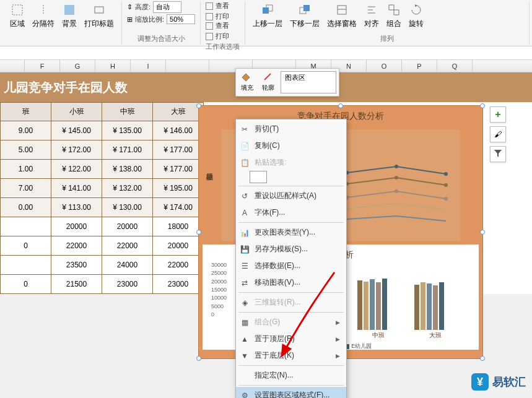  What do you see at coordinates (420, 66) in the screenshot?
I see `col-header: P` at bounding box center [420, 66].